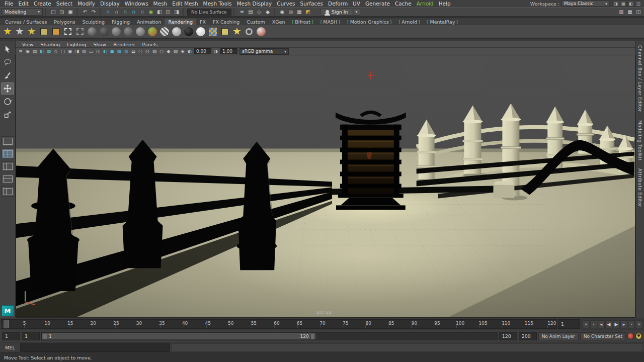 The image size is (644, 362). I want to click on highlight-selection-icon: ◨, so click(177, 12).